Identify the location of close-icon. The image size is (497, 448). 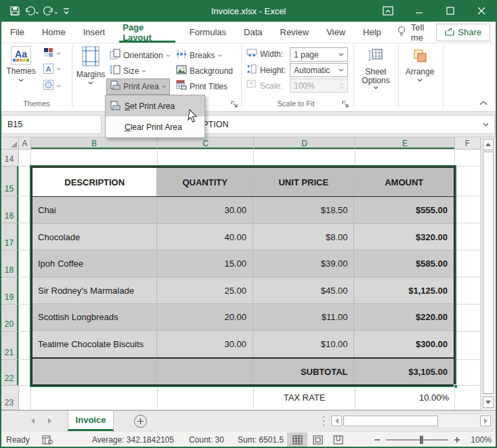
(481, 11).